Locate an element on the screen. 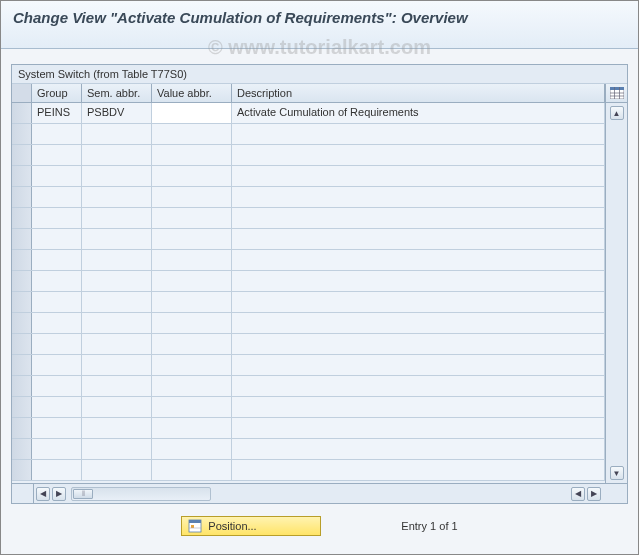 The width and height of the screenshot is (639, 555). footer: Position... Entry 1 of 1 is located at coordinates (320, 520).